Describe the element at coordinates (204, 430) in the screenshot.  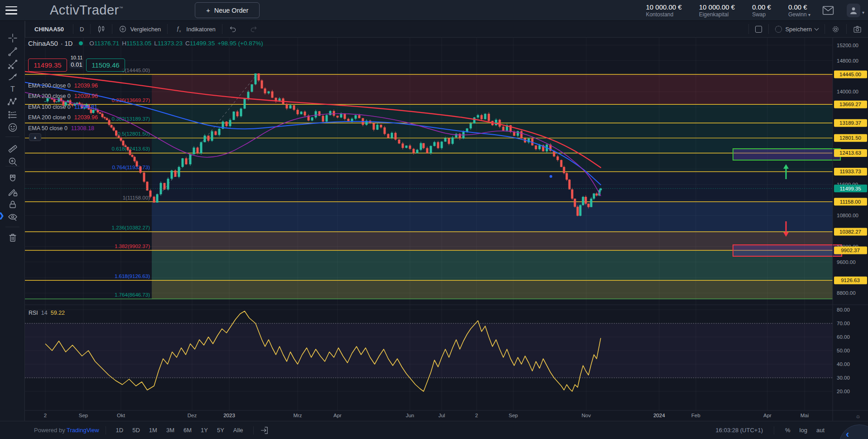
I see `tf-1y: 1Y` at that location.